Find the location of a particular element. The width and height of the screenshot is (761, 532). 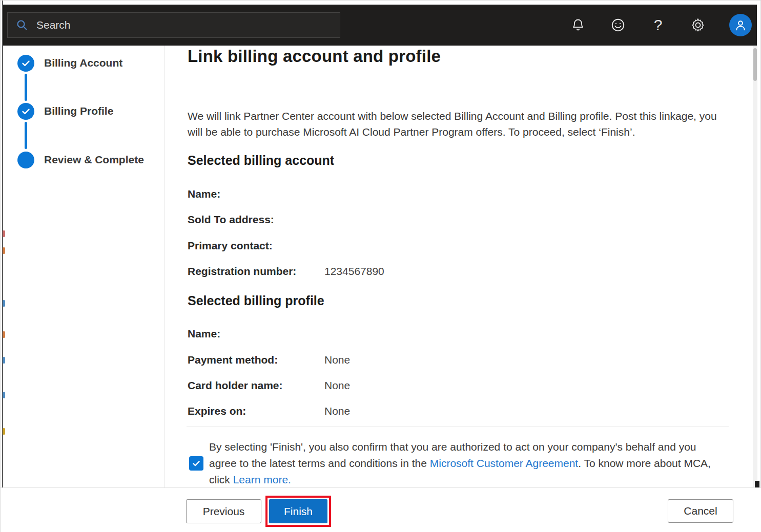

account-avatar is located at coordinates (741, 25).